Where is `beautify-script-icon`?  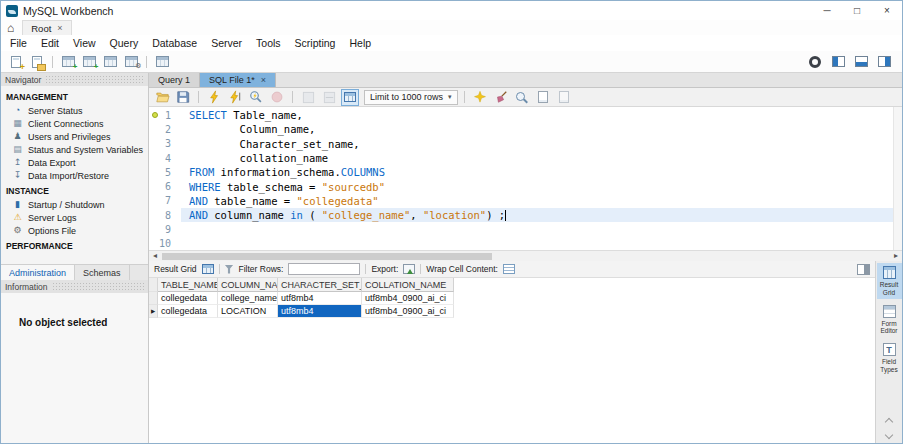
beautify-script-icon is located at coordinates (480, 98).